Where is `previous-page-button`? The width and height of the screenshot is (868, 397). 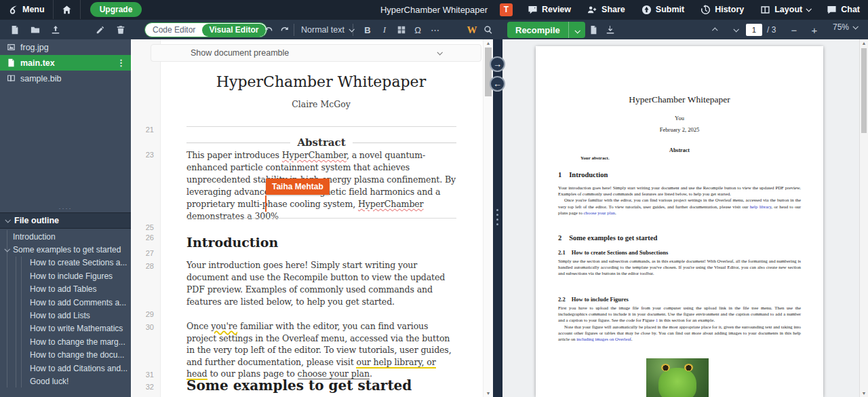 previous-page-button is located at coordinates (715, 30).